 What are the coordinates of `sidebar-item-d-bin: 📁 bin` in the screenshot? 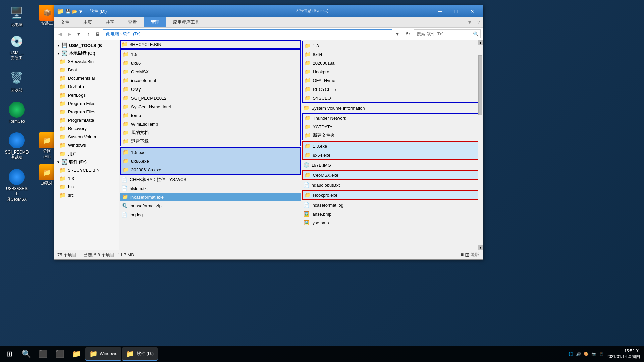 It's located at (87, 187).